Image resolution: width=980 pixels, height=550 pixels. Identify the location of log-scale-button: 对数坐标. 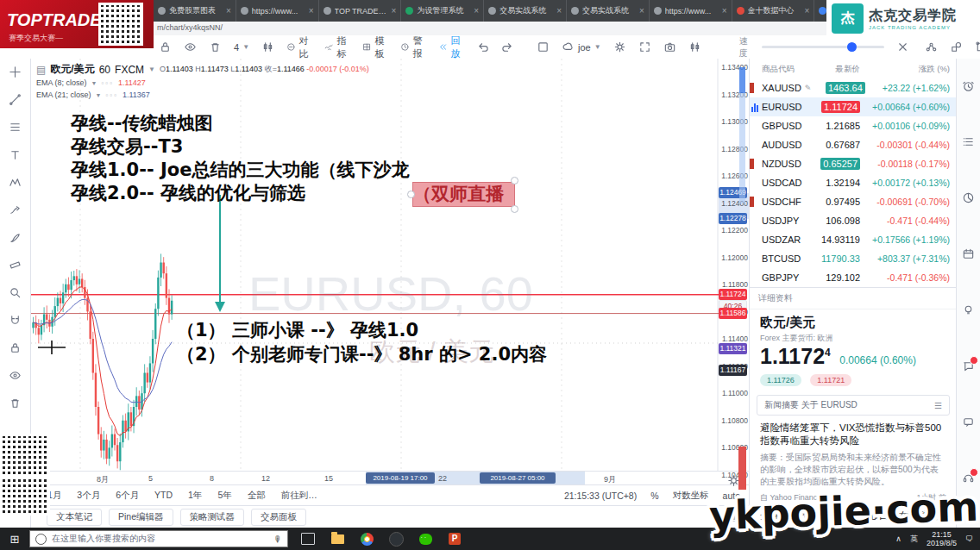
(691, 496).